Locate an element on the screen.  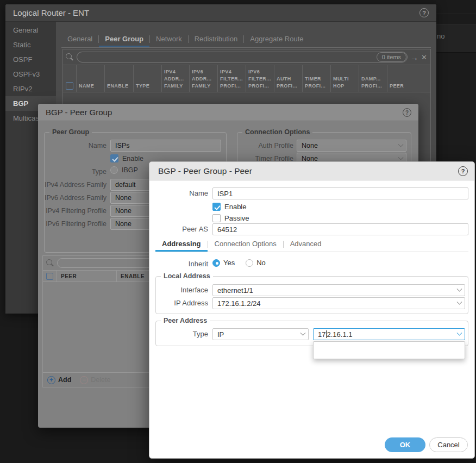
enable-label: Enable is located at coordinates (133, 159).